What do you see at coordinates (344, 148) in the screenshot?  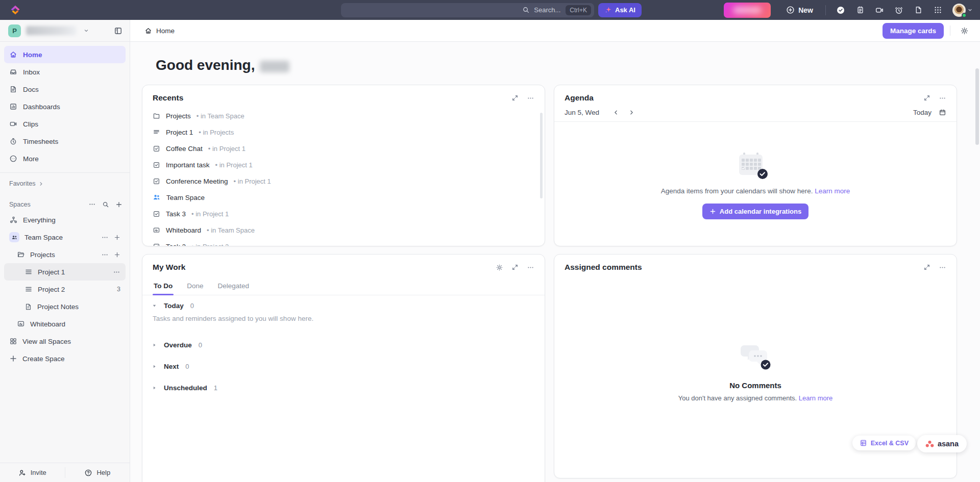 I see `list-item: Coffee Chat • in Project 1` at bounding box center [344, 148].